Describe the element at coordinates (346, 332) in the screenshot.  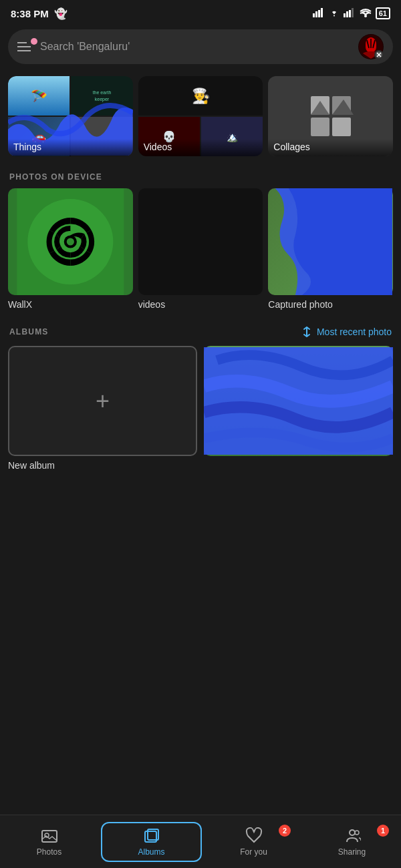
I see `sort-button: Most recent photo` at that location.